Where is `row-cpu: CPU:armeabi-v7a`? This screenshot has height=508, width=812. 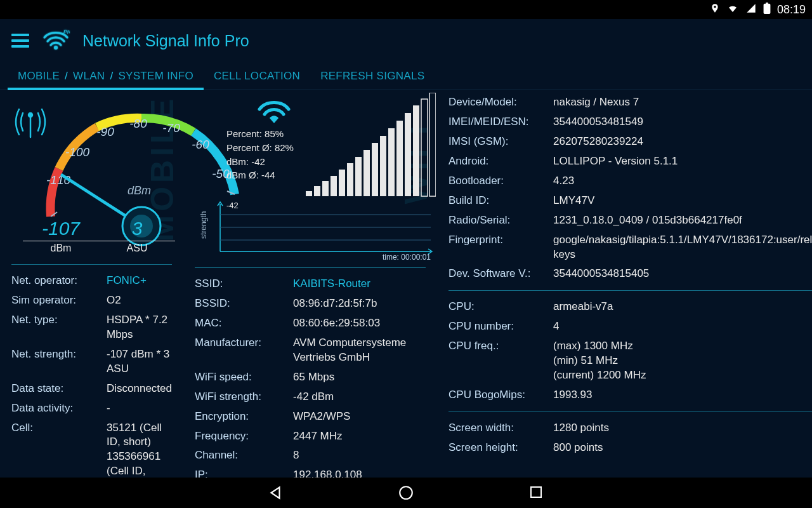 row-cpu: CPU:armeabi-v7a is located at coordinates (631, 307).